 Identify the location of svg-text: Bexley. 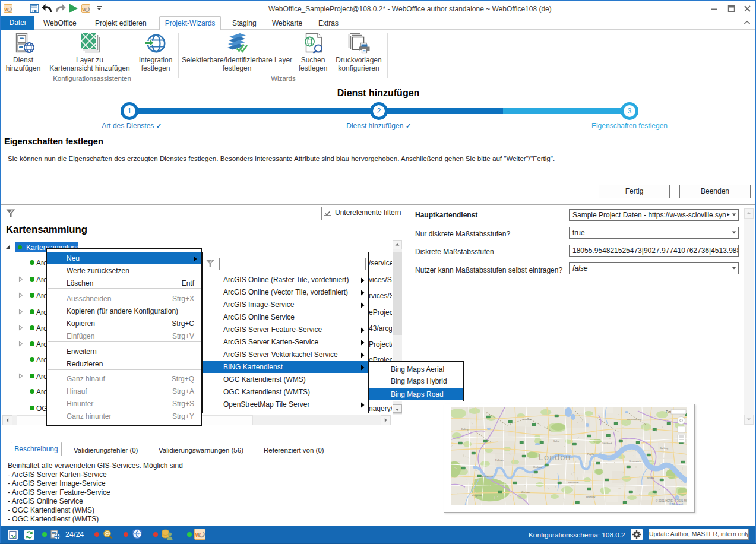
(651, 477).